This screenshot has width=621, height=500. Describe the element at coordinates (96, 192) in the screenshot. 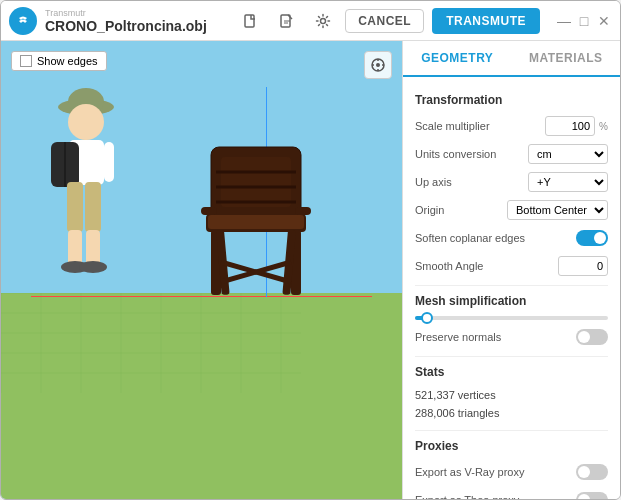

I see `person-figure` at that location.